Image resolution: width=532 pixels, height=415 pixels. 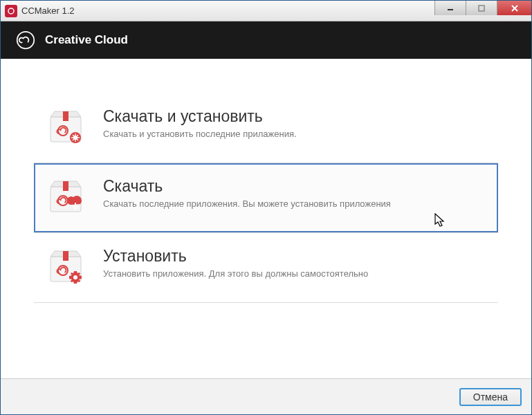 What do you see at coordinates (481, 8) in the screenshot?
I see `maximize-button` at bounding box center [481, 8].